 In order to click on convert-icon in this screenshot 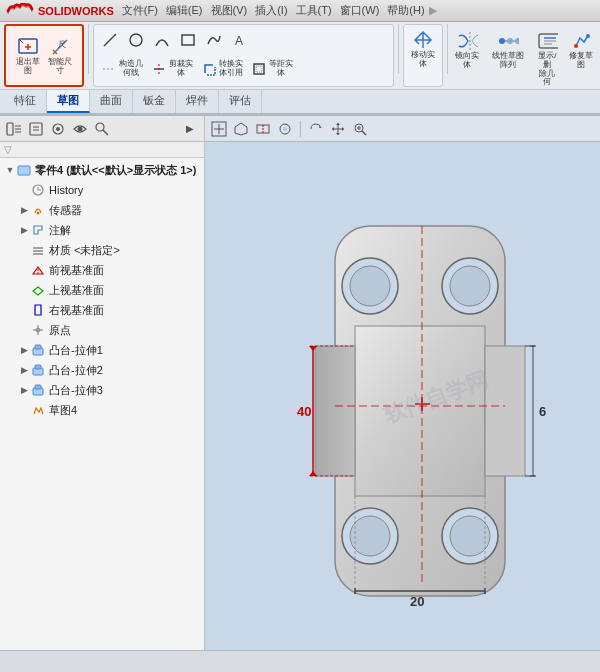, I will do `click(210, 69)`.